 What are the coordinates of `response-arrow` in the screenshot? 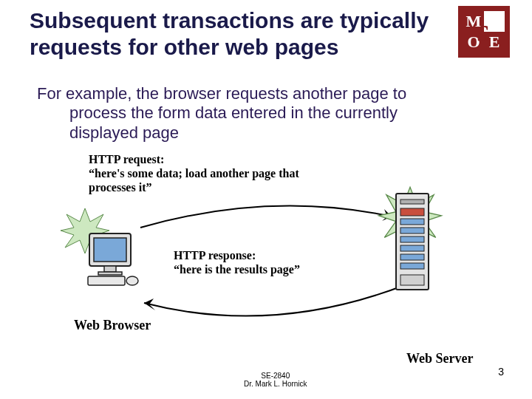 It's located at (270, 304).